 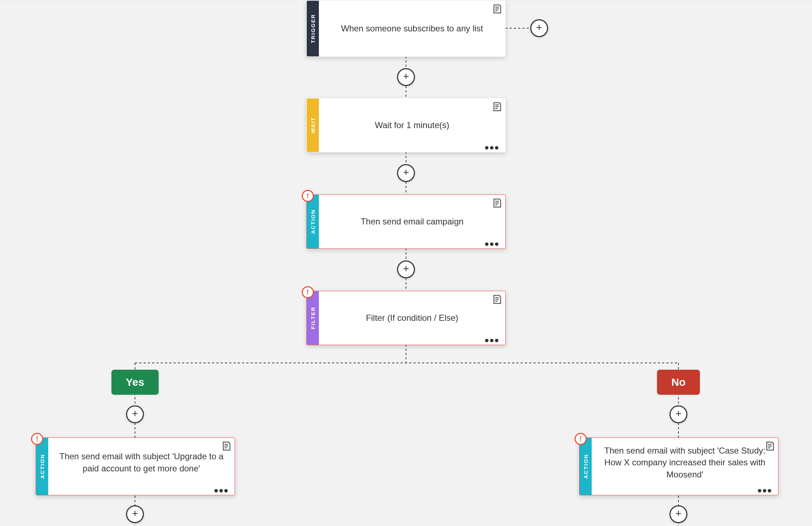 What do you see at coordinates (313, 318) in the screenshot?
I see `filter-tab: FILTER` at bounding box center [313, 318].